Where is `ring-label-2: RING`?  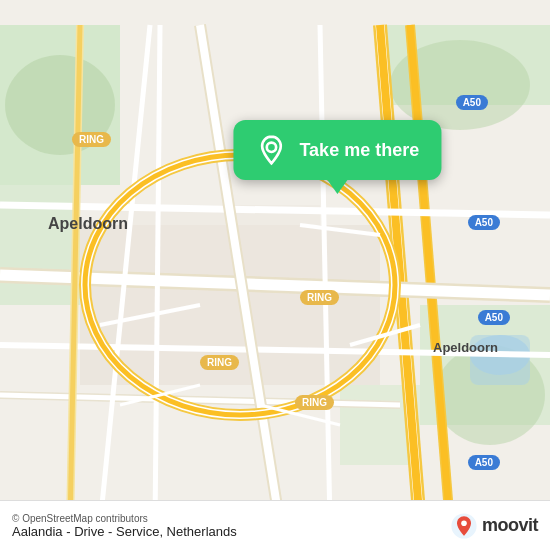
ring-label-2: RING is located at coordinates (320, 298).